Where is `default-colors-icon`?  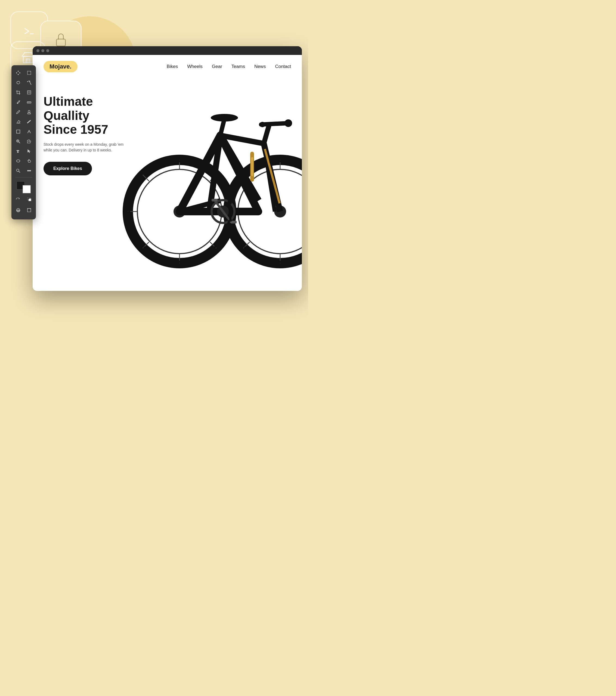
default-colors-icon is located at coordinates (29, 200).